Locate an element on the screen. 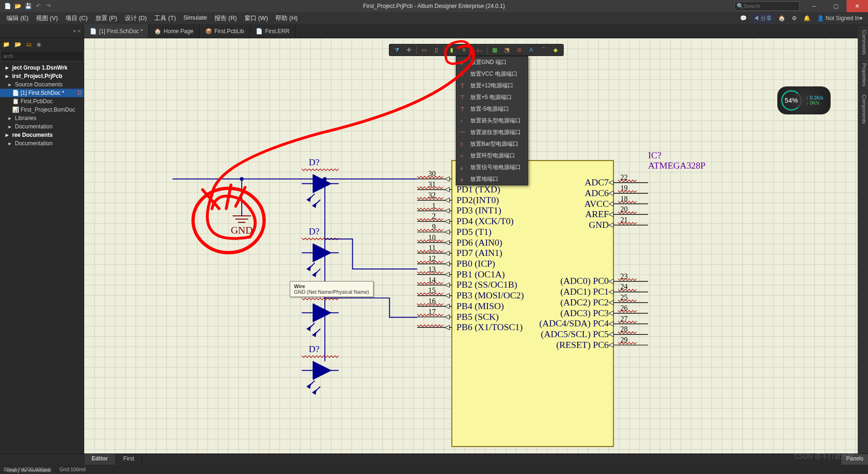 The image size is (868, 474). schematic-floating-toolbar: ⧩ ✚ ▭ ▯ ▮ ≡ ⏚▾ ▦ ⬔ ⊘ A ⌒ ◆ is located at coordinates (476, 50).